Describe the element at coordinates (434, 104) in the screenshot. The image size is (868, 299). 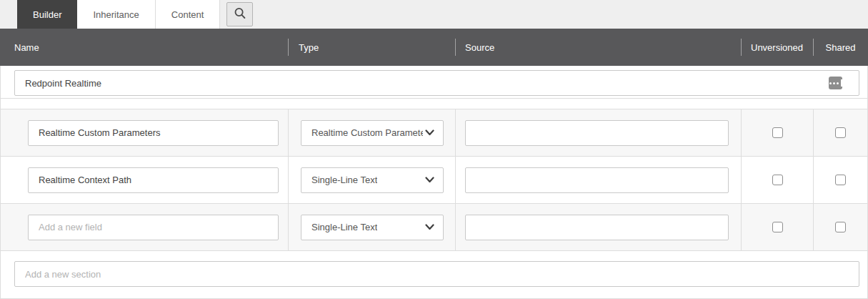
I see `section-gap` at that location.